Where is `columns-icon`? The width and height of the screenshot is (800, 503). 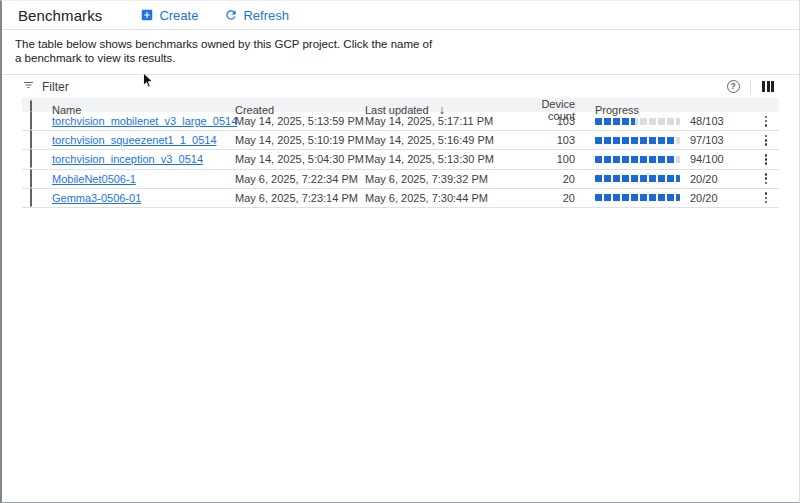 columns-icon is located at coordinates (768, 86).